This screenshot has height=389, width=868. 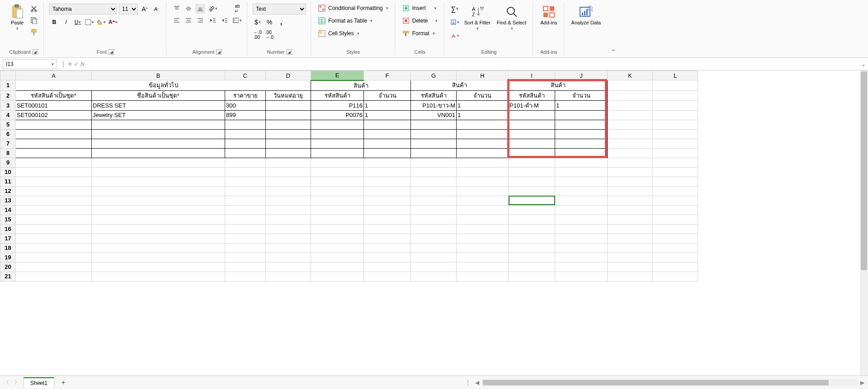 I want to click on cell-B18, so click(x=158, y=248).